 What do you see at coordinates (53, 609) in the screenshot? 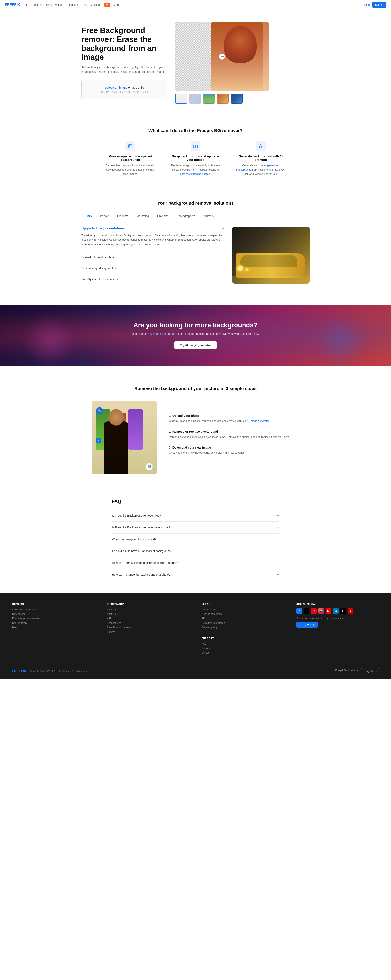
I see `footer-link-c0: Collection of freebieskas` at bounding box center [53, 609].